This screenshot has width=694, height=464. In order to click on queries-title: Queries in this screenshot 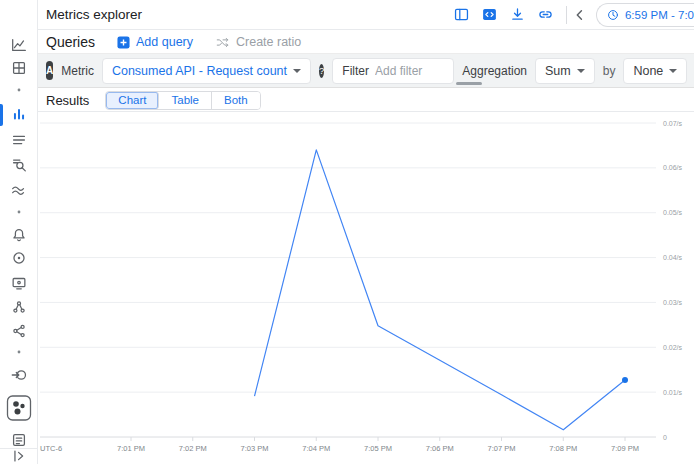, I will do `click(70, 42)`.